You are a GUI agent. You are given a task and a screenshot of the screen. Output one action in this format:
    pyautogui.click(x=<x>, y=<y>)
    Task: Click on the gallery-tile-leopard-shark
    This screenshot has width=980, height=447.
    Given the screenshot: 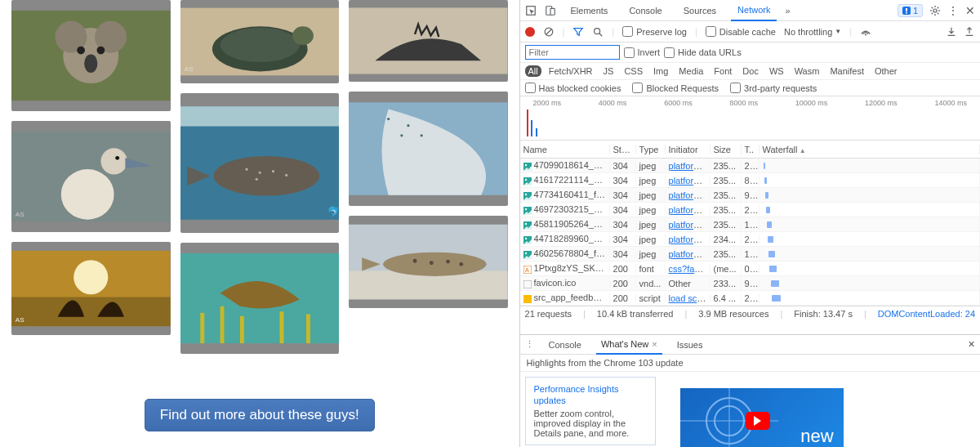 What is the action you would take?
    pyautogui.click(x=428, y=261)
    